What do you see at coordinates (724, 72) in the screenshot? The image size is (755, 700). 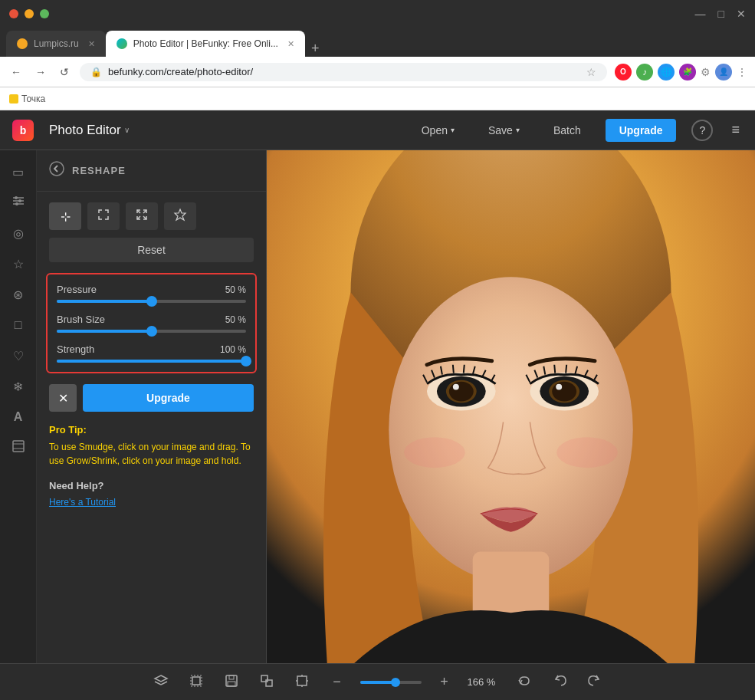 I see `profile-avatar: 👤` at bounding box center [724, 72].